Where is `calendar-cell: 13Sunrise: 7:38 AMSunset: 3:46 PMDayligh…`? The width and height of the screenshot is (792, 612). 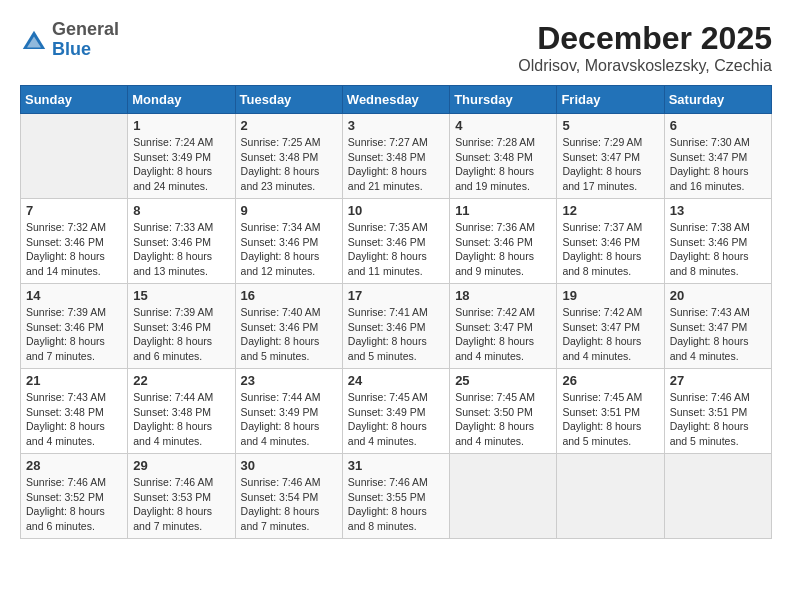 calendar-cell: 13Sunrise: 7:38 AMSunset: 3:46 PMDayligh… is located at coordinates (718, 242).